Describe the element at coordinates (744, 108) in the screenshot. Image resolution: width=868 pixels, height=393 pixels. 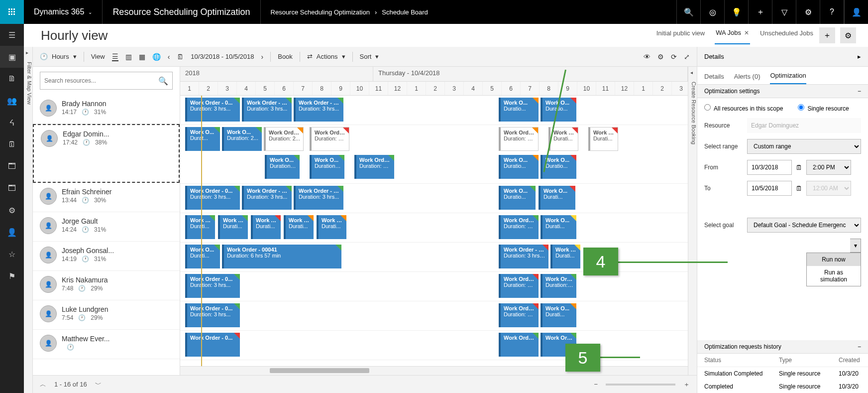
I see `radio-all-resources: All resources in this scope` at that location.